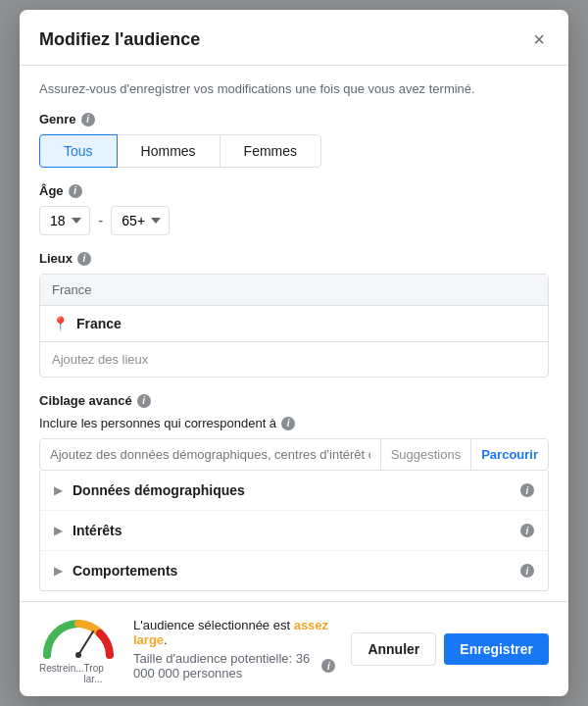 The width and height of the screenshot is (588, 706). I want to click on gauge-max-label: Trop lar..., so click(101, 674).